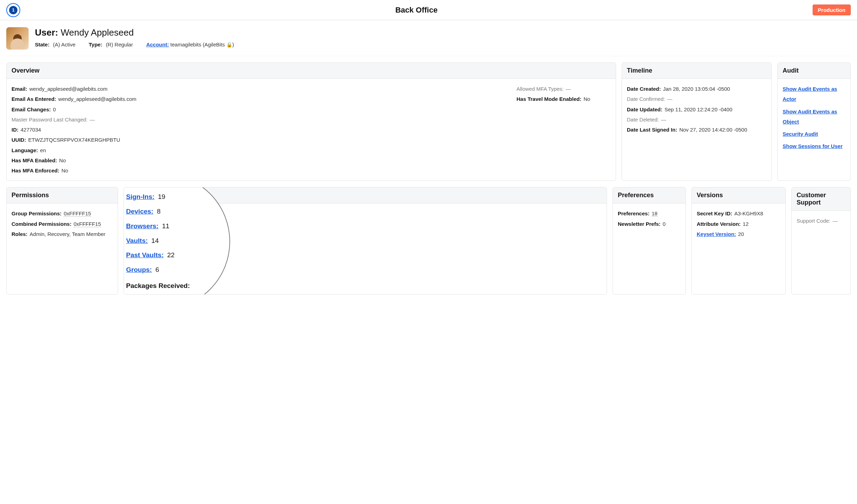 The width and height of the screenshot is (857, 504). I want to click on date-created-label: Date Created:, so click(644, 89).